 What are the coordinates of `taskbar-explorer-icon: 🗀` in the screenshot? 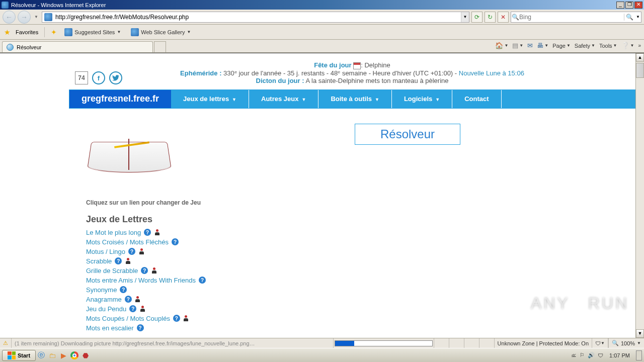 It's located at (52, 355).